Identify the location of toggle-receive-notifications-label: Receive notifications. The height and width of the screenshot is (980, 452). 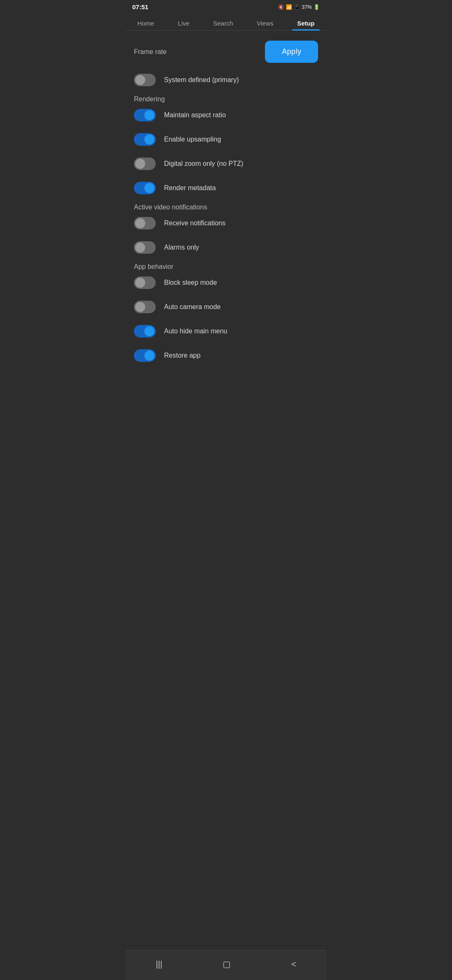
(195, 223).